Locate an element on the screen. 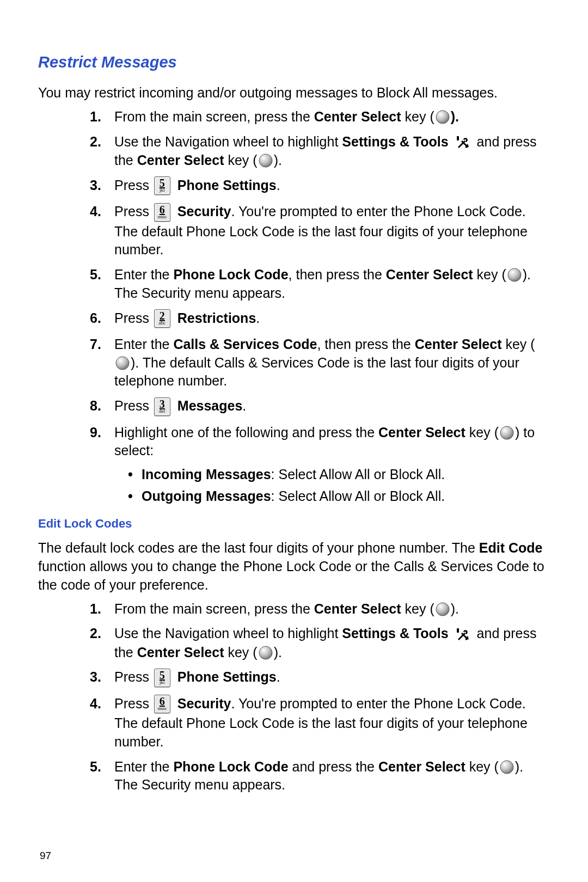 The width and height of the screenshot is (588, 882). bullet: Incoming Messages: Select Allow All or B… is located at coordinates (338, 475).